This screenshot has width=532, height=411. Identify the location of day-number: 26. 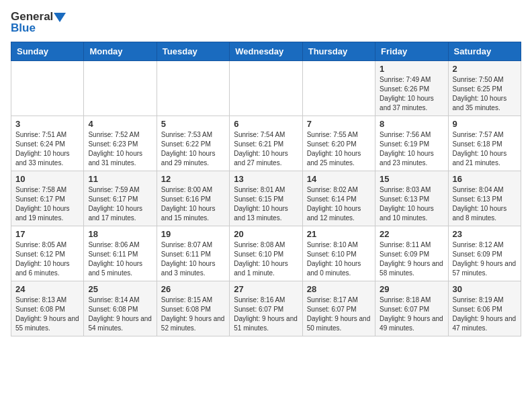
(193, 289).